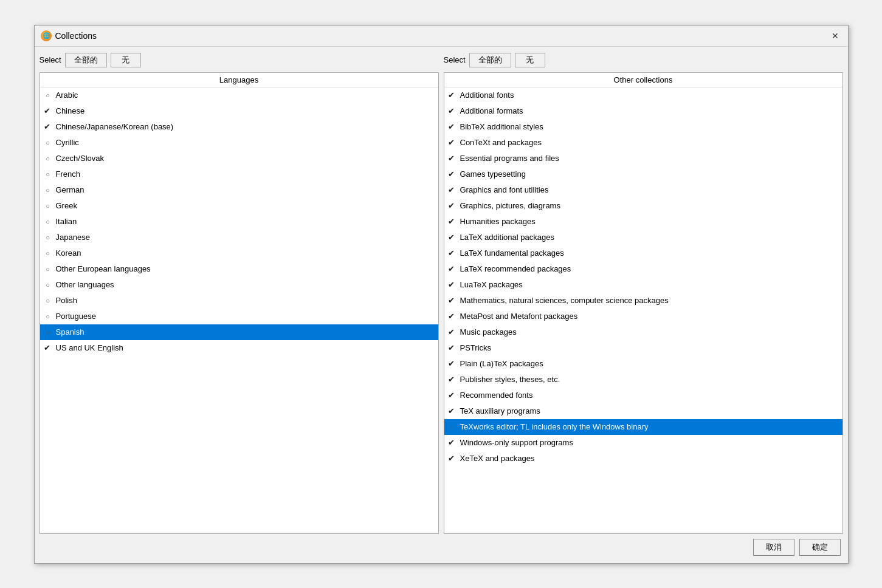 The height and width of the screenshot is (588, 882). What do you see at coordinates (239, 206) in the screenshot?
I see `language-item-greek: ○Greek` at bounding box center [239, 206].